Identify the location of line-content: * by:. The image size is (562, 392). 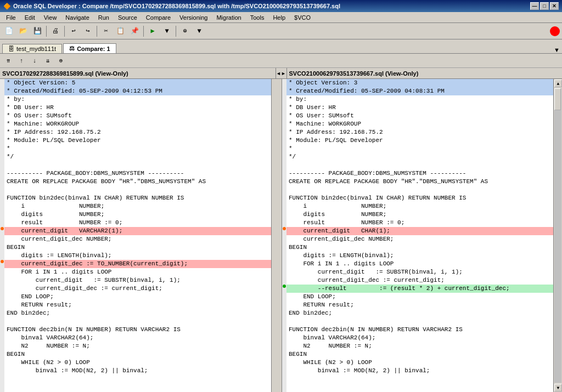
(15, 100).